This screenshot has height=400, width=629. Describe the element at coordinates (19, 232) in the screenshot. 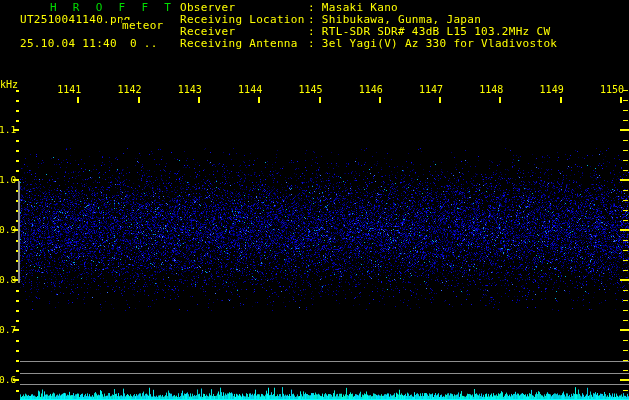

I see `noise-band-marker-bar` at that location.